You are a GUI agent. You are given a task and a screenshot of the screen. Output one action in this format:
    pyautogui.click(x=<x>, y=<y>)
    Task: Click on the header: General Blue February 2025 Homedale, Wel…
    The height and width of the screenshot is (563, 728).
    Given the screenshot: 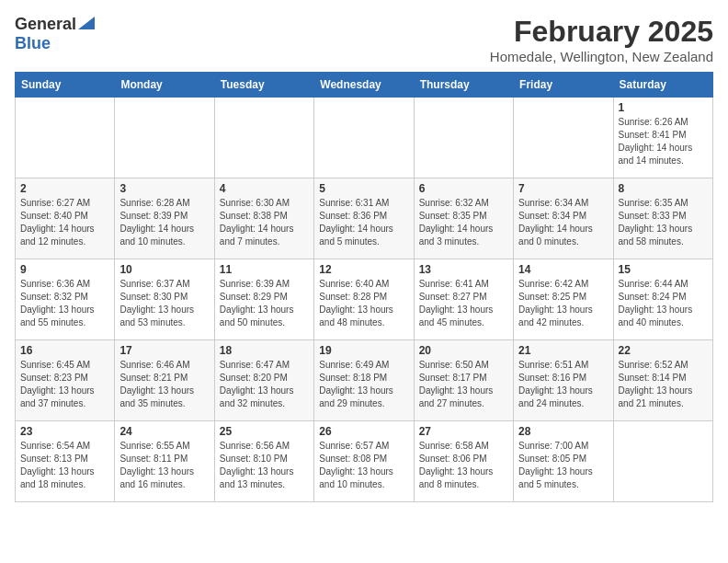 What is the action you would take?
    pyautogui.click(x=364, y=40)
    